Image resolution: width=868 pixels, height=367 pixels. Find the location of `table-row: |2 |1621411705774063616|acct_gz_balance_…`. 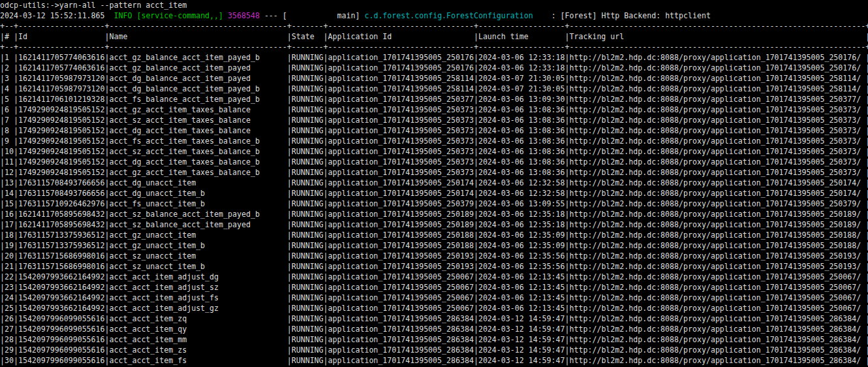

table-row: |2 |1621411705774063616|acct_gz_balance_… is located at coordinates (434, 68).